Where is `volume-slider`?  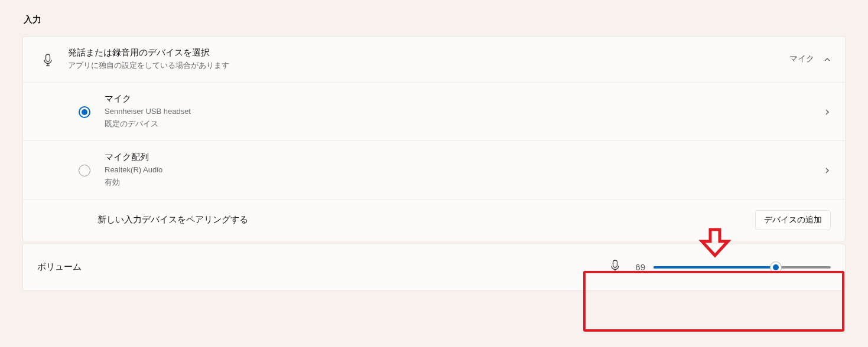
volume-slider is located at coordinates (742, 267).